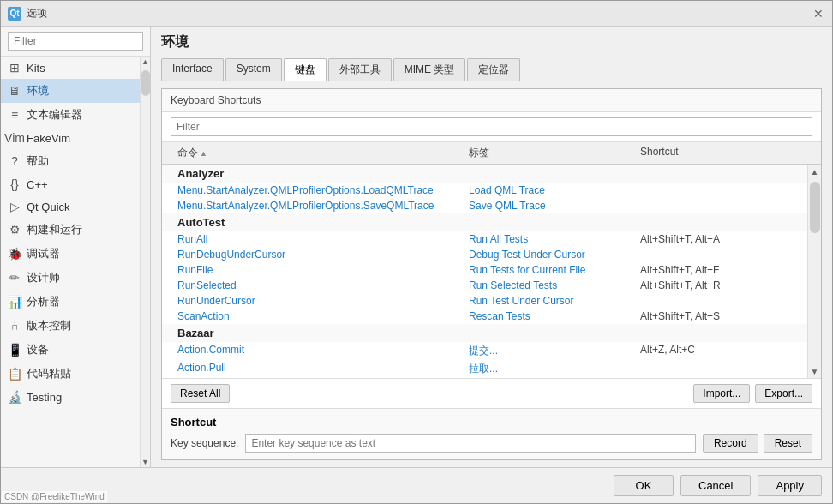 This screenshot has height=504, width=833. What do you see at coordinates (485, 316) in the screenshot?
I see `table-row: ScanAction Rescan Tests Alt+Shift+T, Alt…` at bounding box center [485, 316].